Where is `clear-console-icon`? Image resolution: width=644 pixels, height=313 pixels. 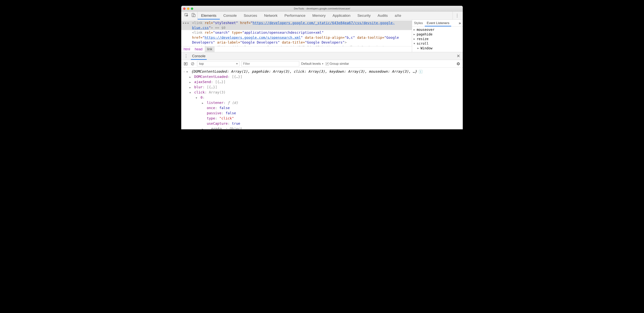
clear-console-icon is located at coordinates (192, 64).